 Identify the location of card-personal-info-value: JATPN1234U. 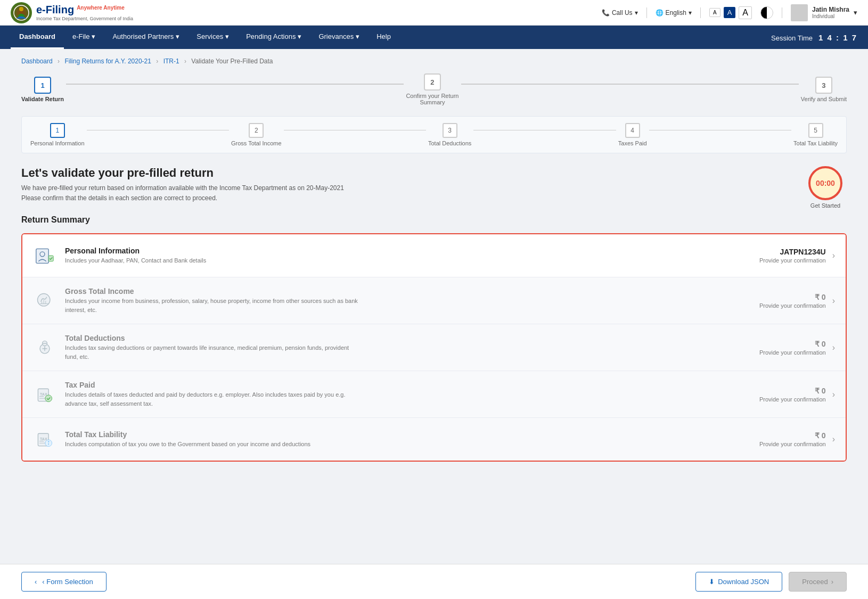
(803, 252).